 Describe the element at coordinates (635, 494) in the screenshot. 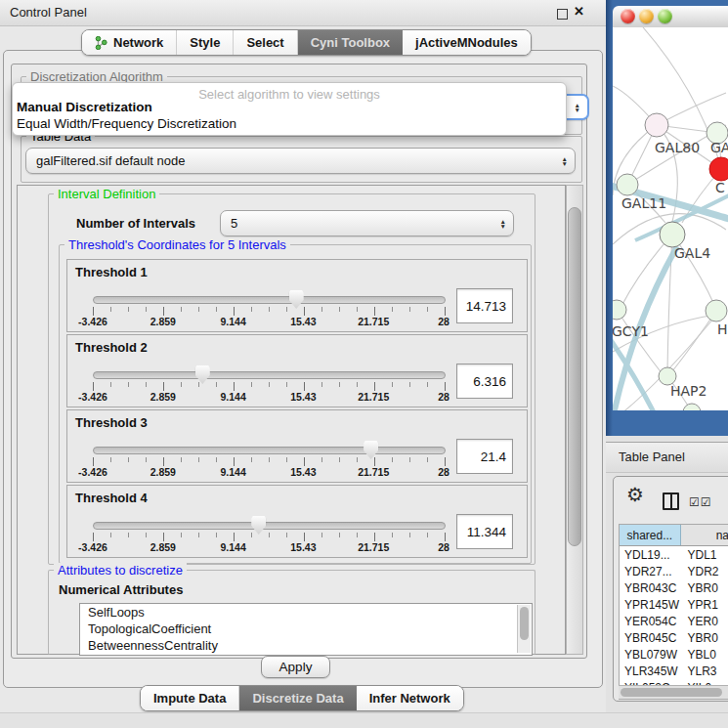

I see `gear-icon: ⚙` at that location.